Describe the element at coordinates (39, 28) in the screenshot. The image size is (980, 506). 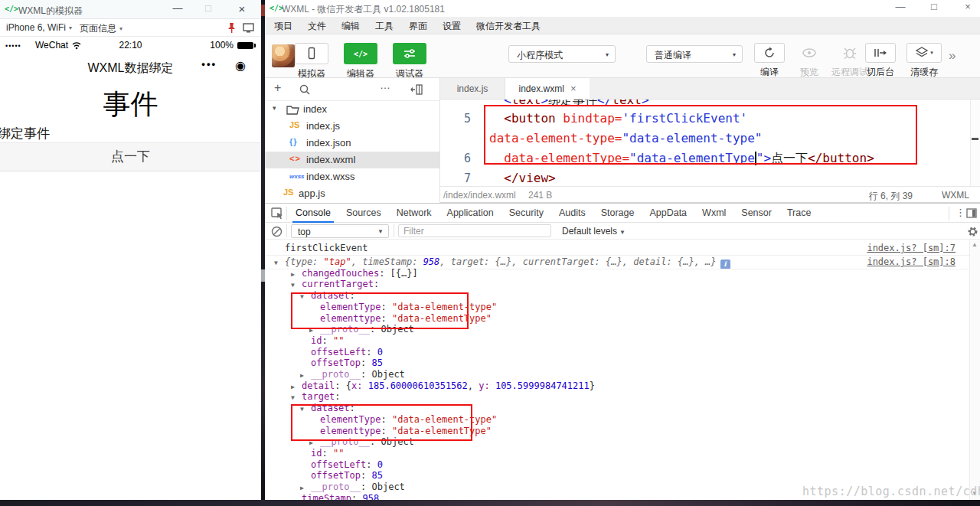
I see `device-selector: iPhone 6, WiFi▾` at that location.